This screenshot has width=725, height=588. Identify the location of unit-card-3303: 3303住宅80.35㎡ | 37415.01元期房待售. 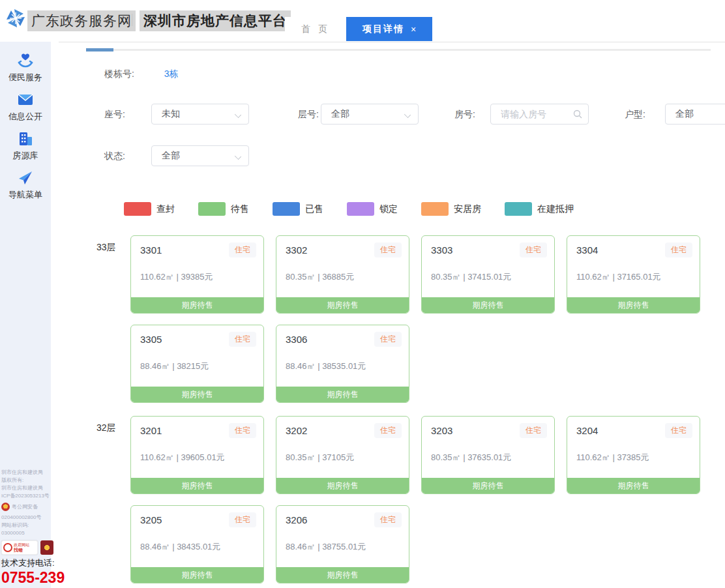
(488, 274).